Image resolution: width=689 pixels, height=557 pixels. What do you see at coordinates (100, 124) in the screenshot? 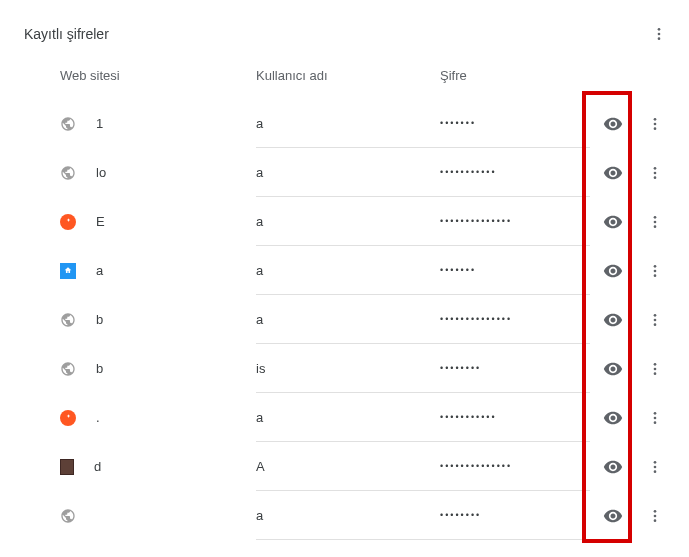
I see `site-text: 1` at bounding box center [100, 124].